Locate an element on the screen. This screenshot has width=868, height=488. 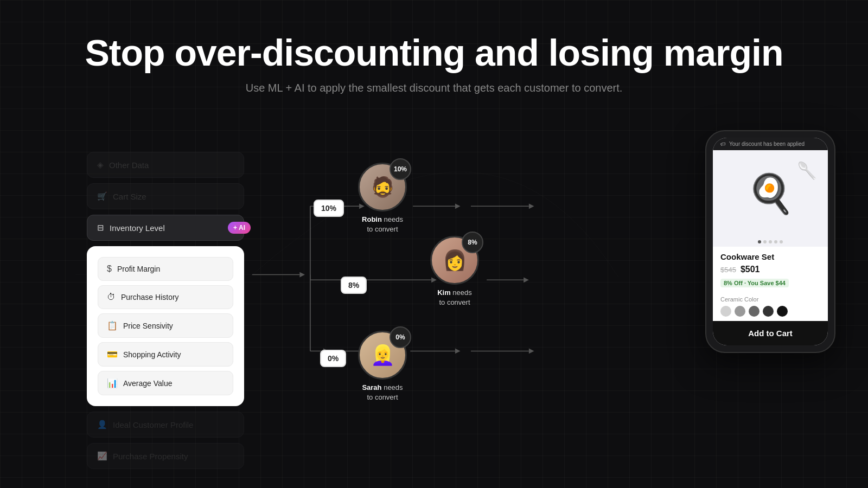
kim-discount-badge: 8% is located at coordinates (473, 242).